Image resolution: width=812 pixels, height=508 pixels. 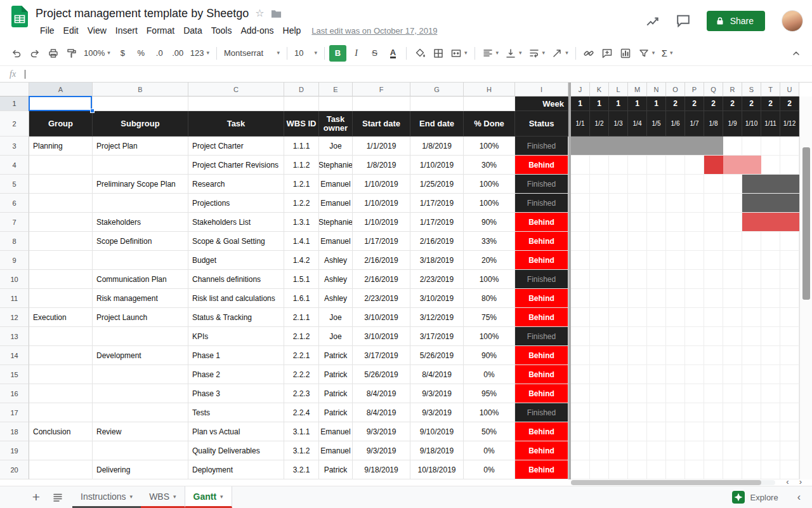 What do you see at coordinates (97, 53) in the screenshot?
I see `zoom-select: 100% ▾` at bounding box center [97, 53].